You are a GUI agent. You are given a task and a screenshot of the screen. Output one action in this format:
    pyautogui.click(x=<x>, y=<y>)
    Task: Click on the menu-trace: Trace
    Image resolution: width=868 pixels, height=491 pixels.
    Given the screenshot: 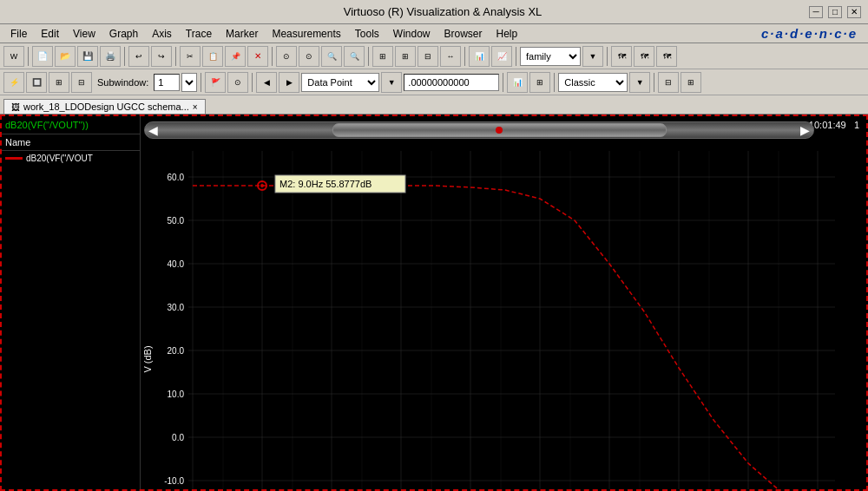 What is the action you would take?
    pyautogui.click(x=199, y=34)
    